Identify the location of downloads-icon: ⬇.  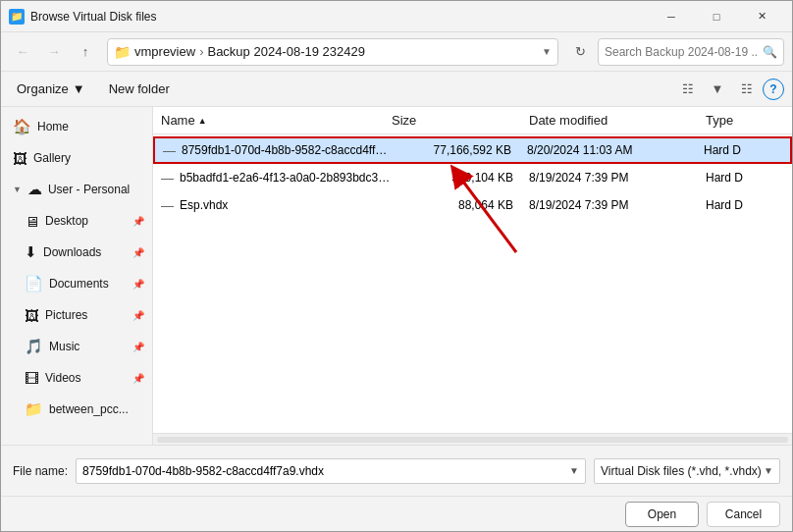
(31, 252).